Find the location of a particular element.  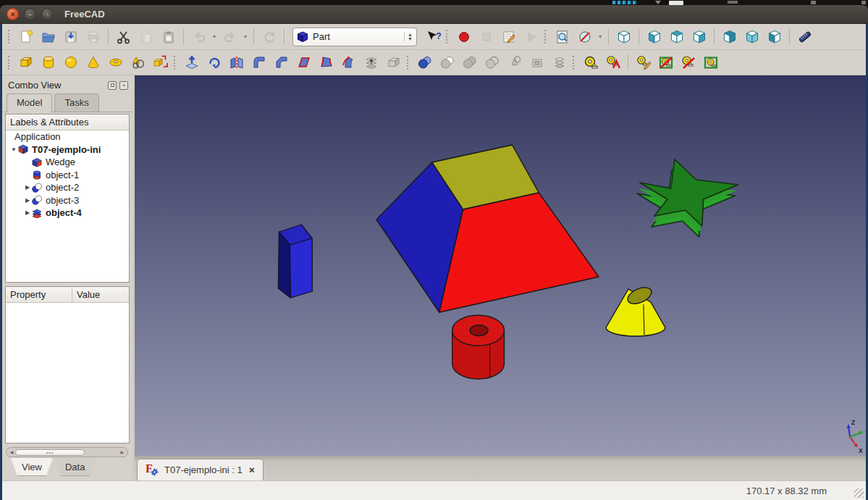

view-left-button is located at coordinates (775, 36).